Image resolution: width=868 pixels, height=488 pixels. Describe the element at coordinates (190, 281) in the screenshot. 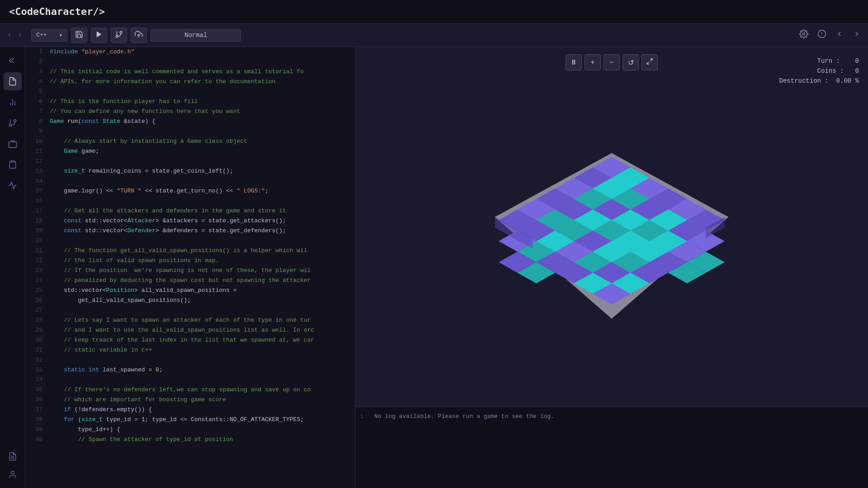

I see `code-line: 24 // penalized by deducting the spawn c…` at that location.